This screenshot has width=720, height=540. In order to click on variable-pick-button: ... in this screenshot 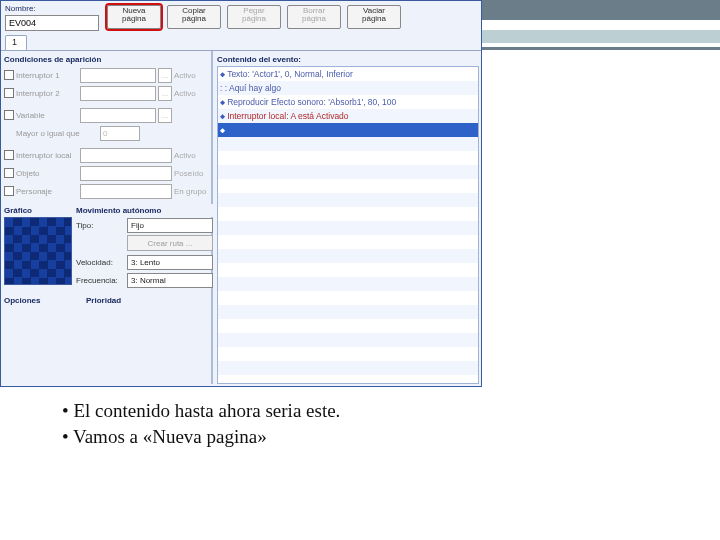, I will do `click(165, 116)`.